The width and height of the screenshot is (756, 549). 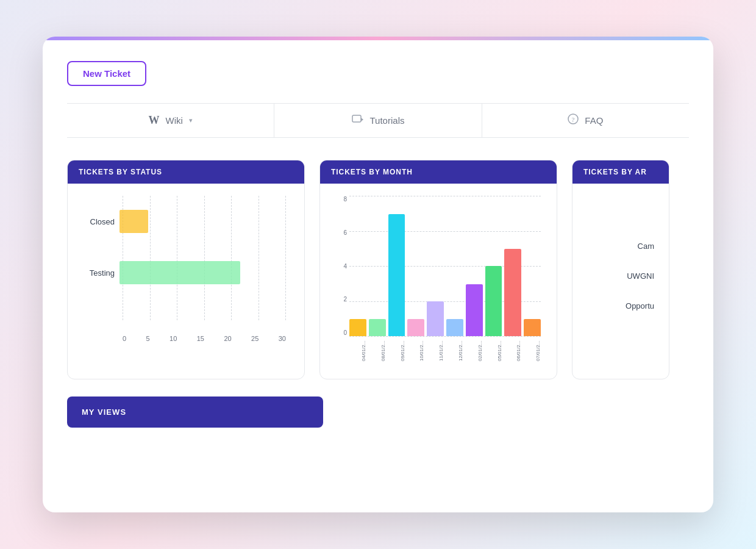 I want to click on tutorials-icon, so click(x=358, y=121).